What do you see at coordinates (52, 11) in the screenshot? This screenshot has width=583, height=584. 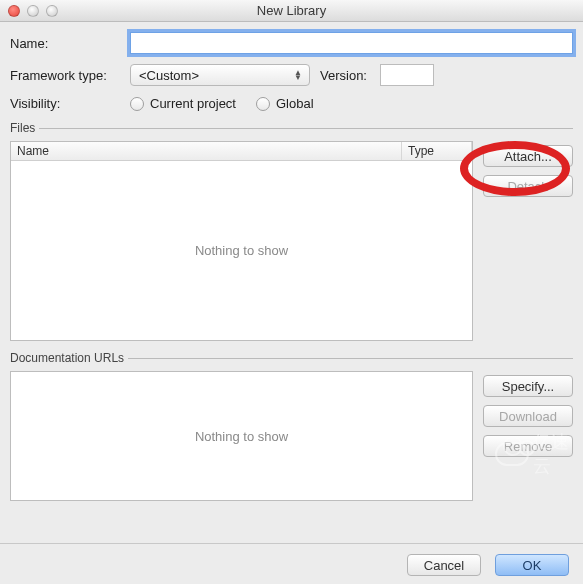 I see `zoom-traffic-light` at bounding box center [52, 11].